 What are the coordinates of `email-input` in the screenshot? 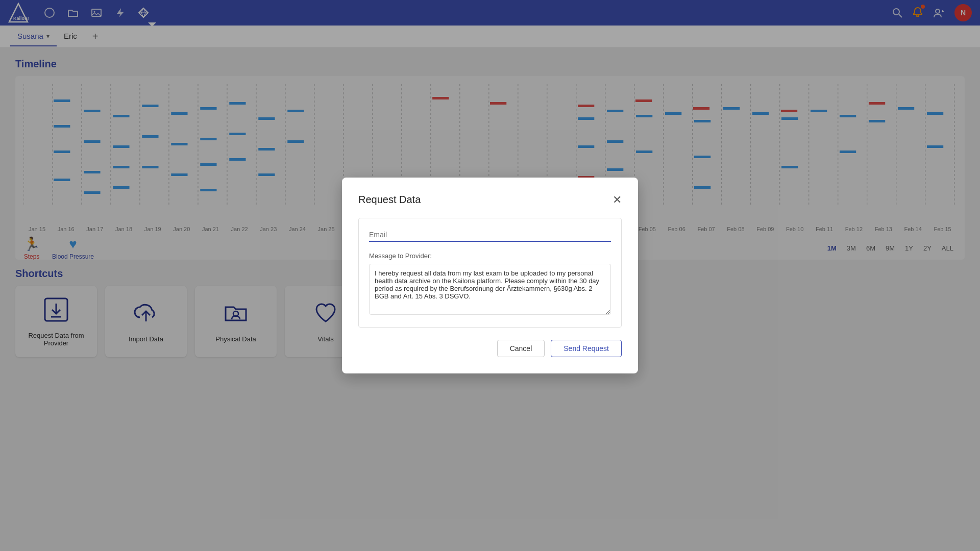 It's located at (490, 235).